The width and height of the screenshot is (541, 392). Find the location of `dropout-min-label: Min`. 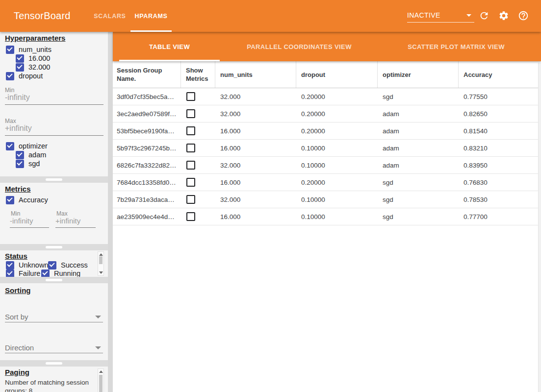

dropout-min-label: Min is located at coordinates (10, 90).